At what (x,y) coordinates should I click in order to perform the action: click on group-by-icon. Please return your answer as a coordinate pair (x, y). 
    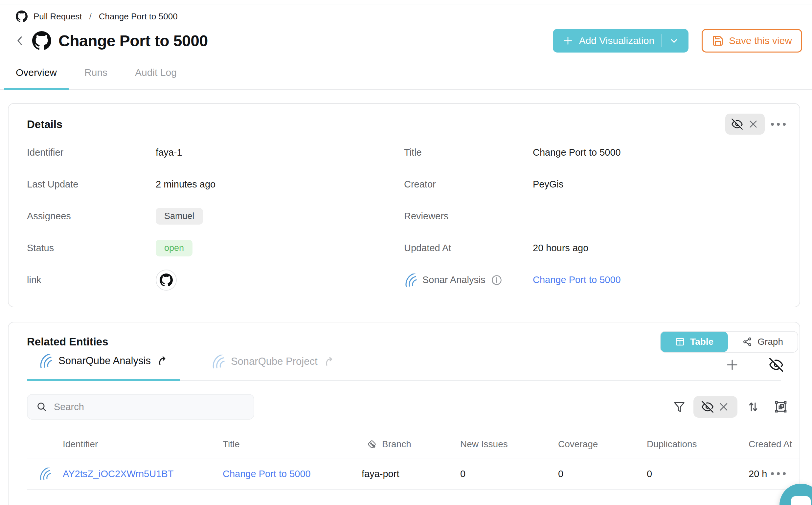
    Looking at the image, I should click on (781, 407).